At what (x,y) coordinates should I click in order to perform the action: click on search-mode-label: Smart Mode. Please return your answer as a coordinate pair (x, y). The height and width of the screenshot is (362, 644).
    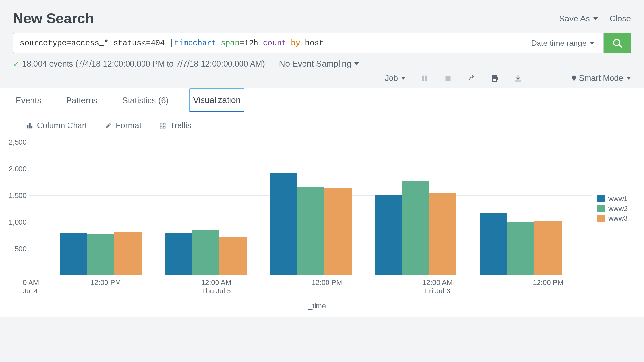
    Looking at the image, I should click on (601, 78).